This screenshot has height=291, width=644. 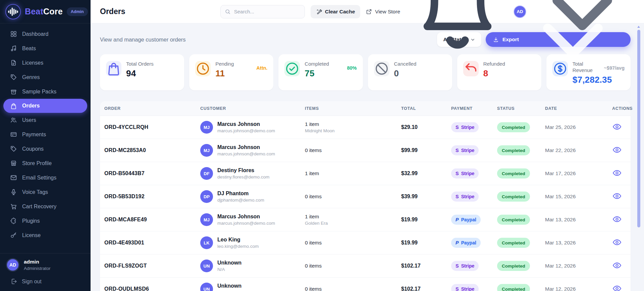 I want to click on customer-name: Unknown, so click(x=229, y=263).